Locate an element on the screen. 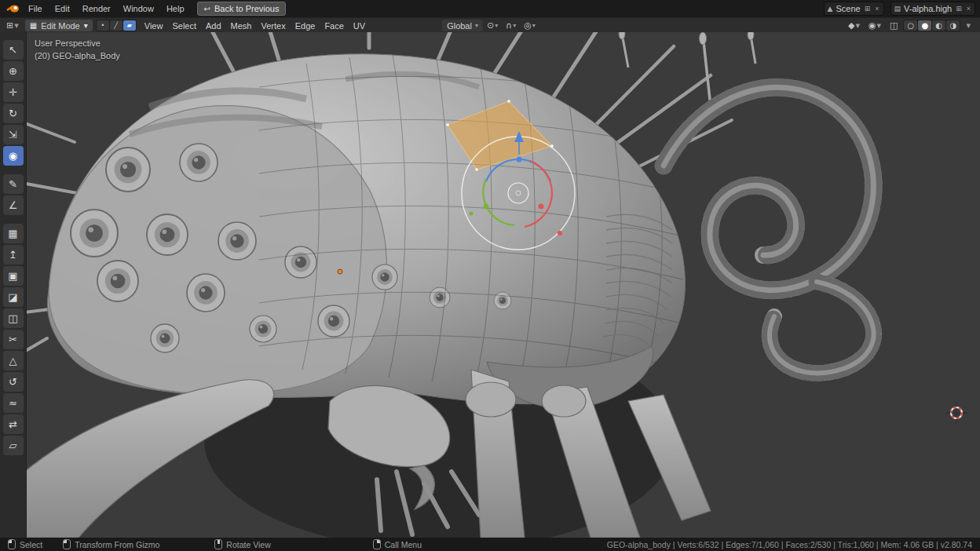  overlays-icon: ◉ is located at coordinates (872, 25).